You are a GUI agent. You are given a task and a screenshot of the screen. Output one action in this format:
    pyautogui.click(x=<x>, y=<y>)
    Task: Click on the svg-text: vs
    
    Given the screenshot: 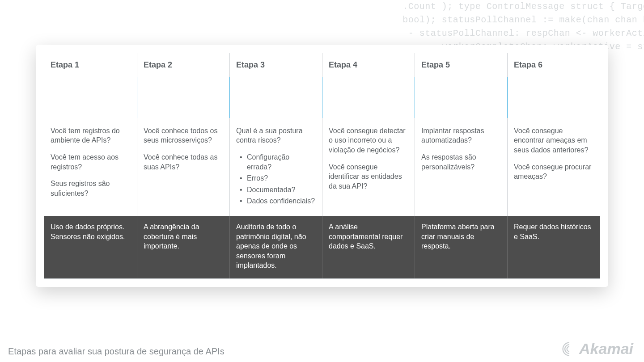 What is the action you would take?
    pyautogui.click(x=244, y=92)
    